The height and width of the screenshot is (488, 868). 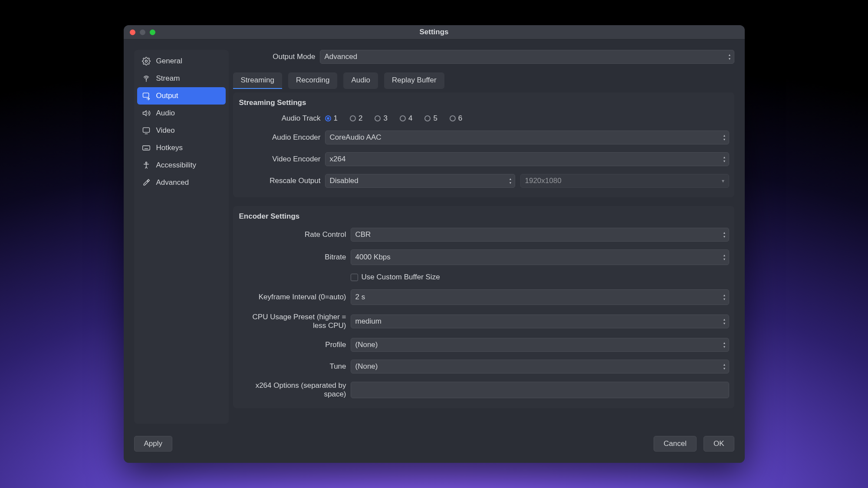 What do you see at coordinates (181, 165) in the screenshot?
I see `sidebar-item-accessibility: Accessibility` at bounding box center [181, 165].